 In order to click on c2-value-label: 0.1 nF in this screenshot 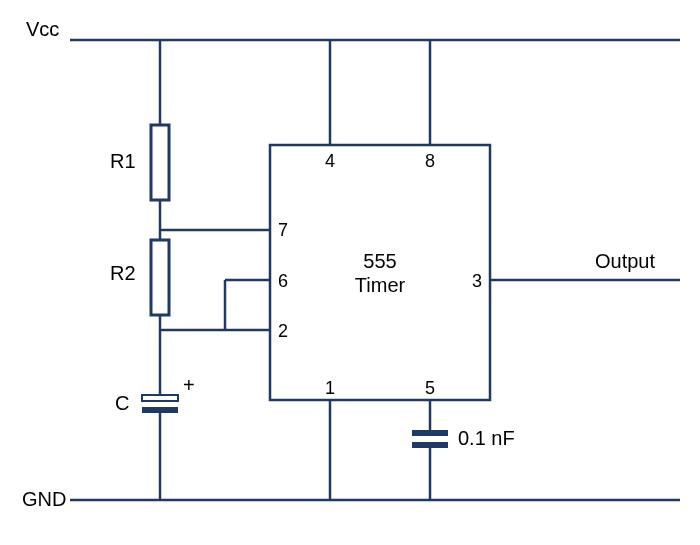, I will do `click(486, 438)`.